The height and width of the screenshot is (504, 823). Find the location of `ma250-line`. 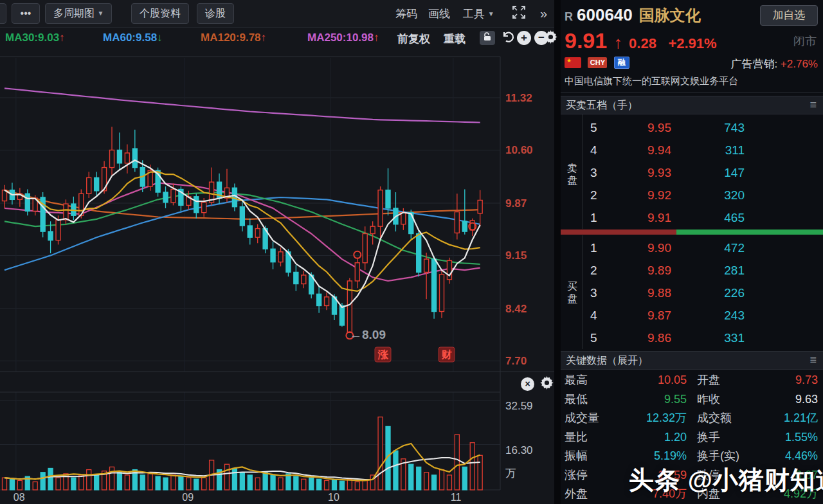

ma250-line is located at coordinates (242, 105).